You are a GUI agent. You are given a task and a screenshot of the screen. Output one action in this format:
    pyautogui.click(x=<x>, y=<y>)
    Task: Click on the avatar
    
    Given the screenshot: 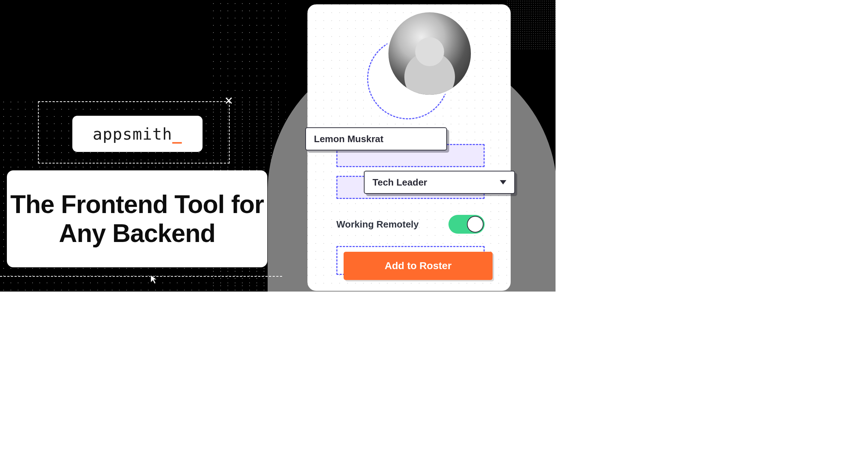 What is the action you would take?
    pyautogui.click(x=430, y=54)
    